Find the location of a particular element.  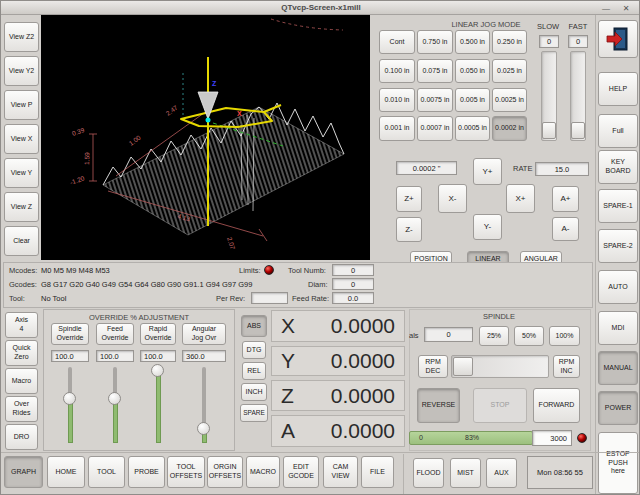

tab-origin-offsets: ORGIN OFFSETS is located at coordinates (225, 472).